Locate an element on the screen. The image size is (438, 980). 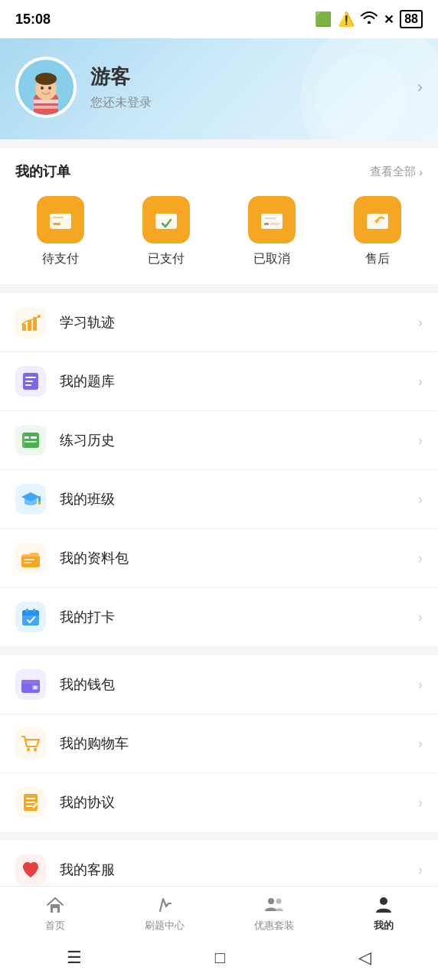
view-all-orders: 查看全部 › is located at coordinates (397, 172).